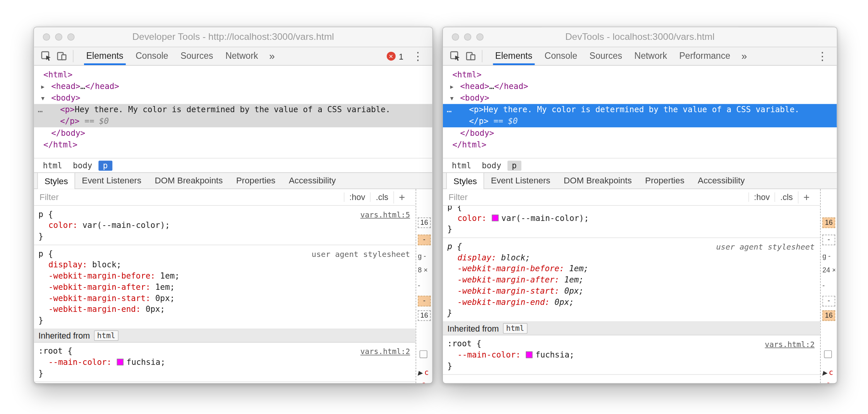  I want to click on error-badge: ✕ 1, so click(395, 56).